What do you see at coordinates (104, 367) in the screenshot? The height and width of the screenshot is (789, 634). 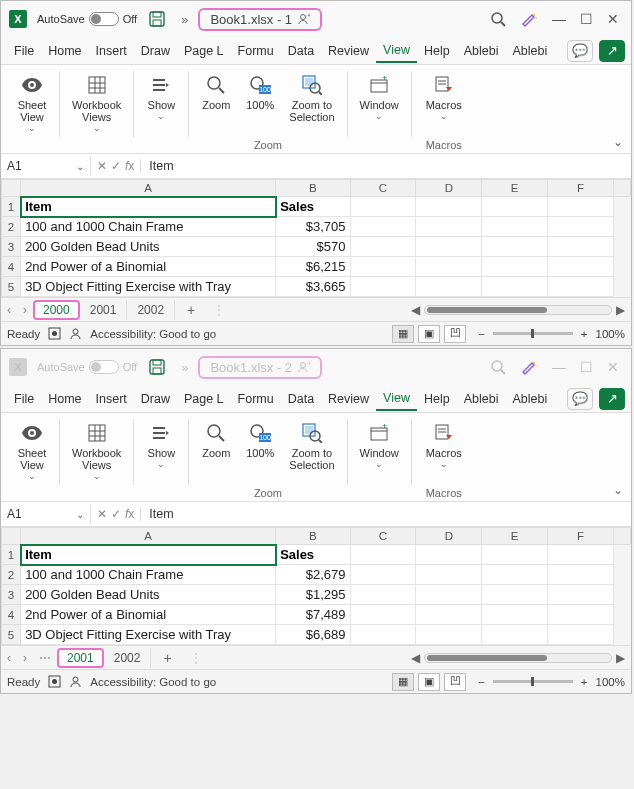 I see `toggle-icon` at bounding box center [104, 367].